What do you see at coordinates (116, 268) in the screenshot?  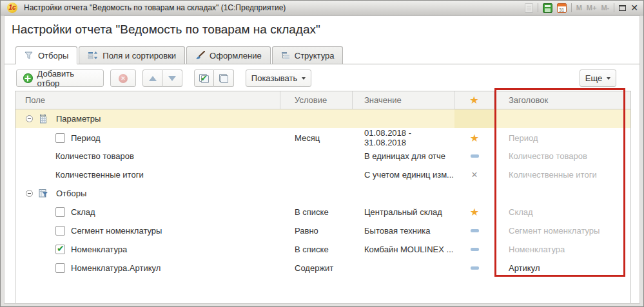 I see `field-label: Номенклатура.Артикул` at bounding box center [116, 268].